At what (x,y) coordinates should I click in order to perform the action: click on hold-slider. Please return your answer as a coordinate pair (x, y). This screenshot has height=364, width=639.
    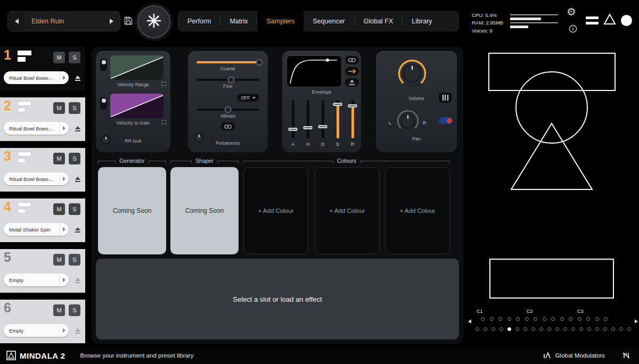
    Looking at the image, I should click on (308, 119).